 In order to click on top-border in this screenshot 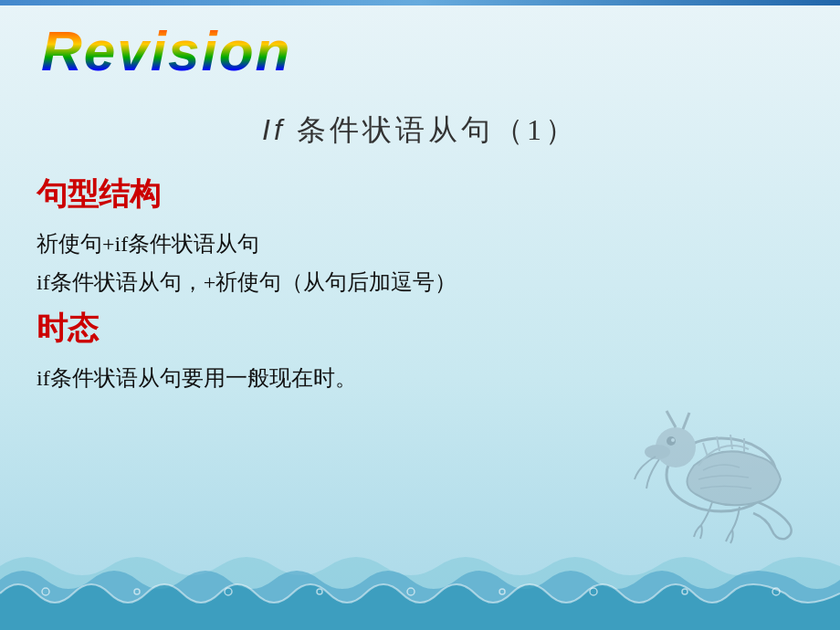, I will do `click(420, 3)`.